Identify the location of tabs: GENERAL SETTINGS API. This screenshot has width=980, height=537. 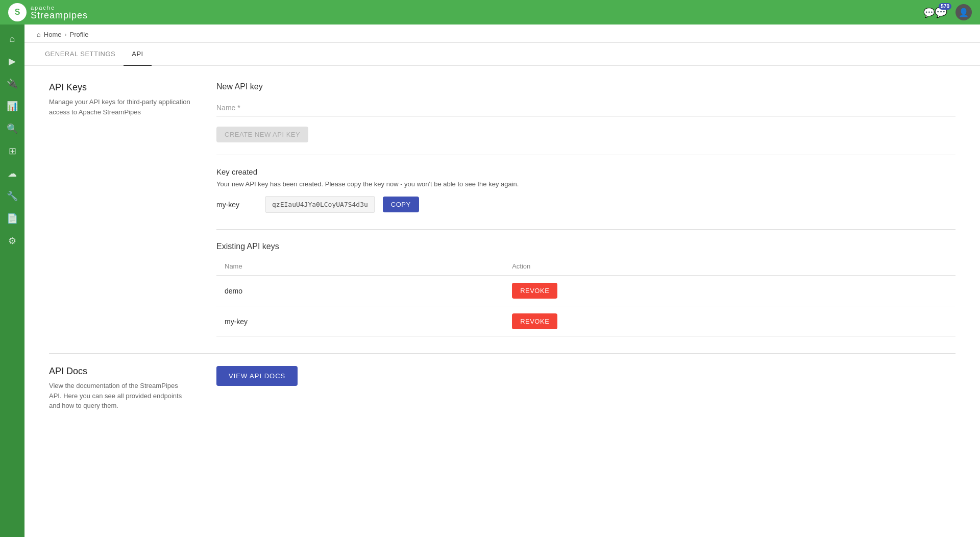
(502, 54).